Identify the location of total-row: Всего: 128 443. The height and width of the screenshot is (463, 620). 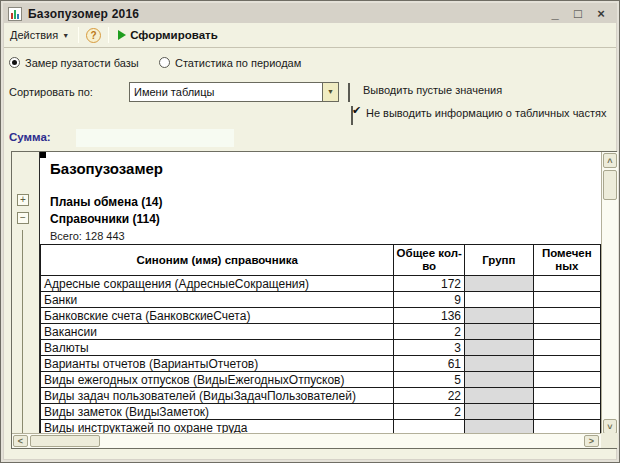
(88, 236).